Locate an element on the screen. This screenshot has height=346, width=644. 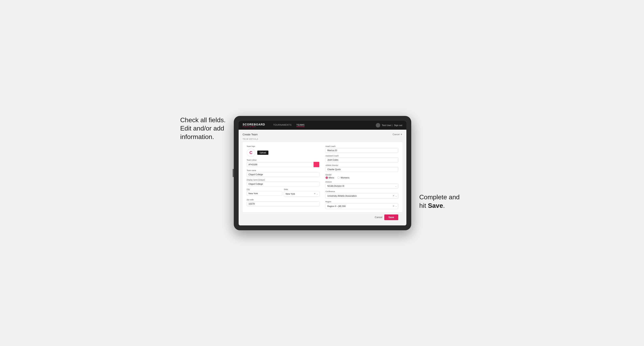
conference-select-wrapper: University Athletic Association ✕ ⌄ is located at coordinates (362, 196).